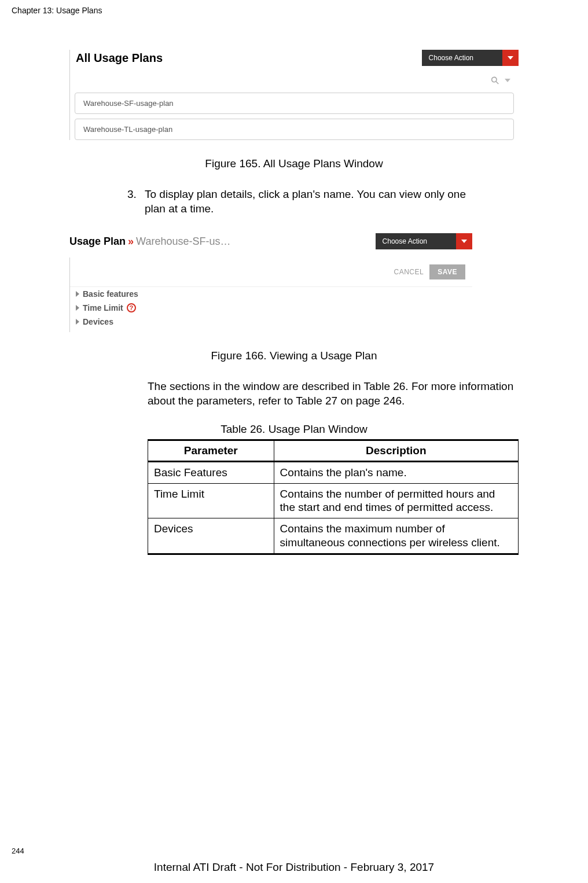 The image size is (588, 883). Describe the element at coordinates (103, 308) in the screenshot. I see `section-label: Time Limit` at that location.